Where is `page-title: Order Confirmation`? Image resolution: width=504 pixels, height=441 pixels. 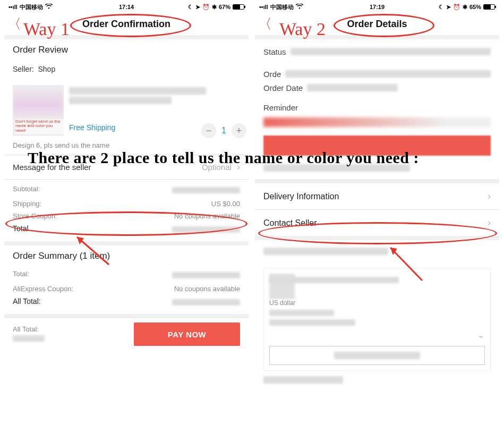 page-title: Order Confirmation is located at coordinates (126, 24).